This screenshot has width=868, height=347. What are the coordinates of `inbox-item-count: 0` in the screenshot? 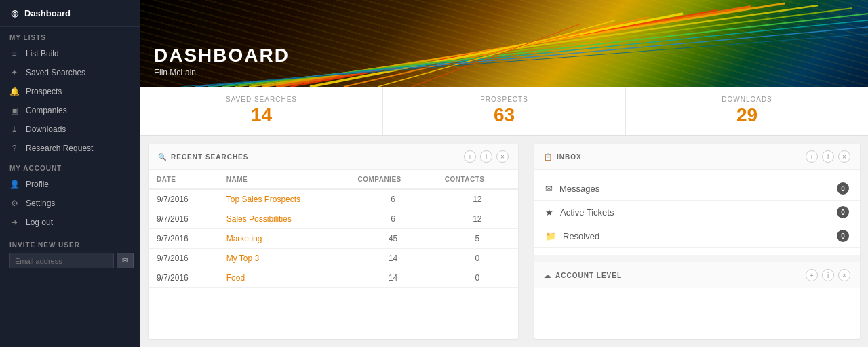 It's located at (843, 212).